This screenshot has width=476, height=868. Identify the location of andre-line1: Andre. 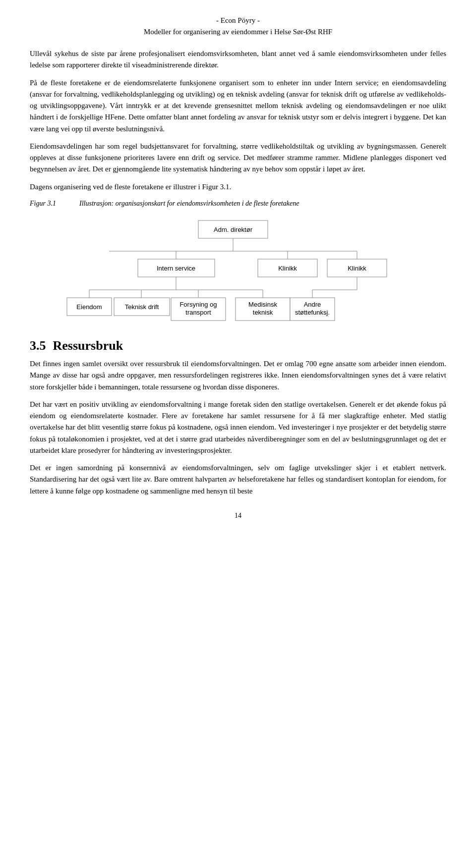
(312, 304).